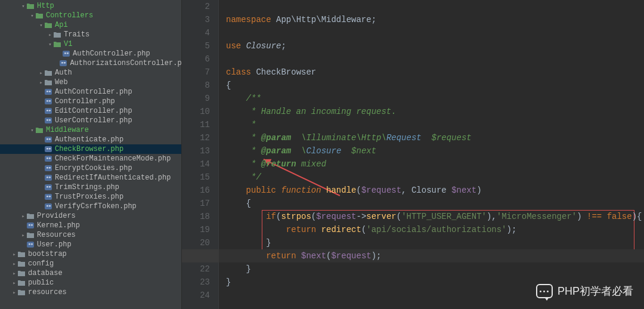 Image resolution: width=644 pixels, height=309 pixels. What do you see at coordinates (196, 190) in the screenshot?
I see `line-number: 16` at bounding box center [196, 190].